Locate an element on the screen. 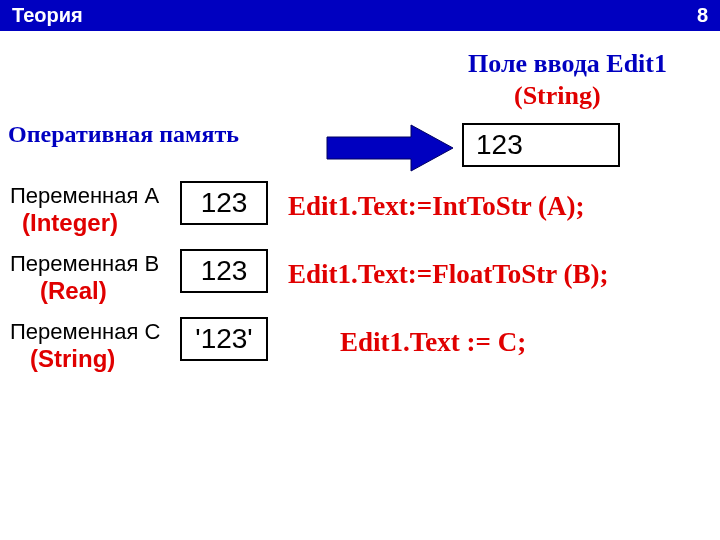  var-c-type: (String) is located at coordinates (72, 359).